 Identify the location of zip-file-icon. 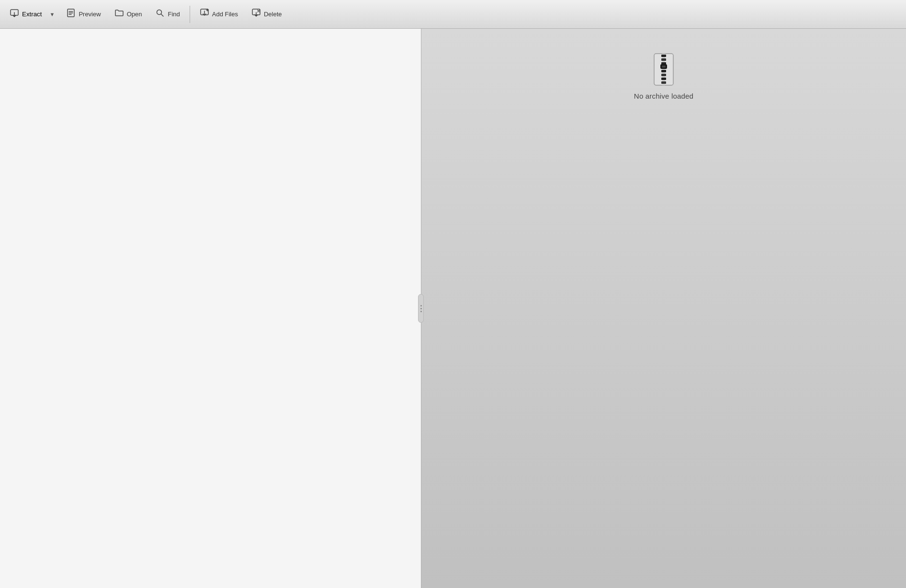
(664, 69).